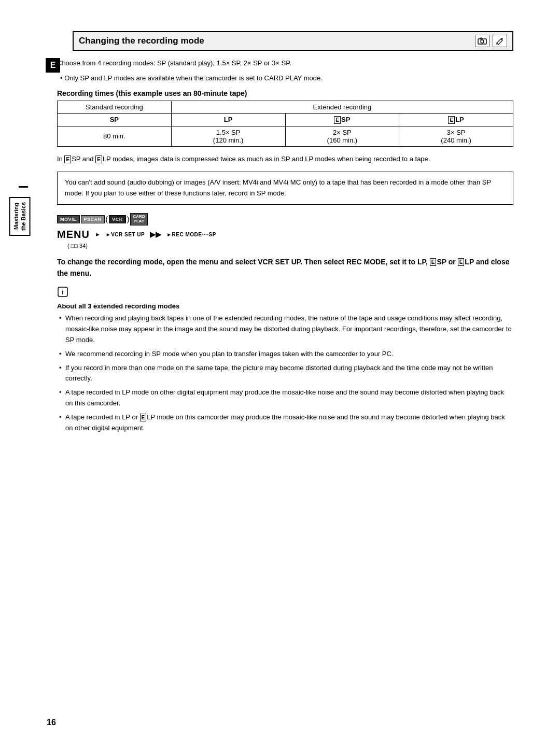 Image resolution: width=560 pixels, height=748 pixels. I want to click on svg-text: i, so click(63, 292).